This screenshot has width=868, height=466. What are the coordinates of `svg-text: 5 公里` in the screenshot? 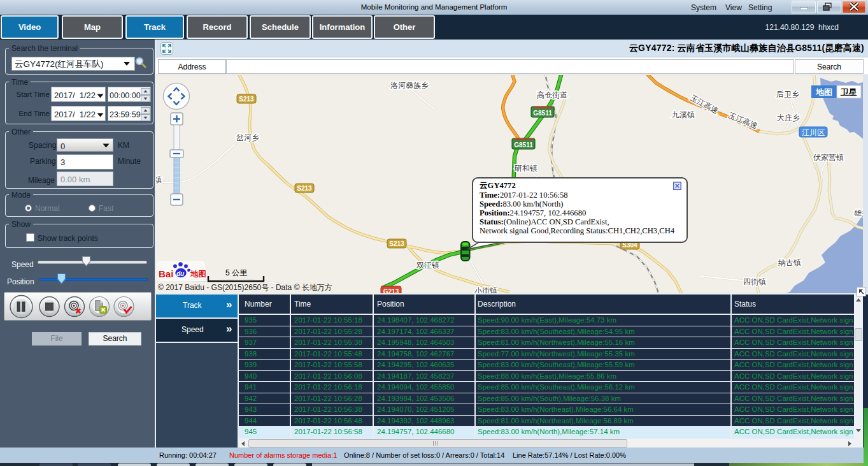 It's located at (237, 273).